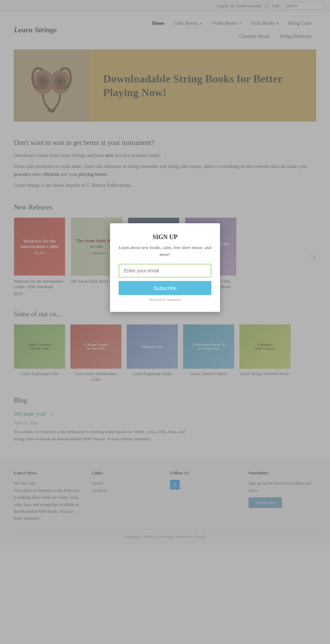 This screenshot has height=644, width=330. Describe the element at coordinates (165, 251) in the screenshot. I see `modal-subtext: Learn about new books, sales, free sheet…` at that location.